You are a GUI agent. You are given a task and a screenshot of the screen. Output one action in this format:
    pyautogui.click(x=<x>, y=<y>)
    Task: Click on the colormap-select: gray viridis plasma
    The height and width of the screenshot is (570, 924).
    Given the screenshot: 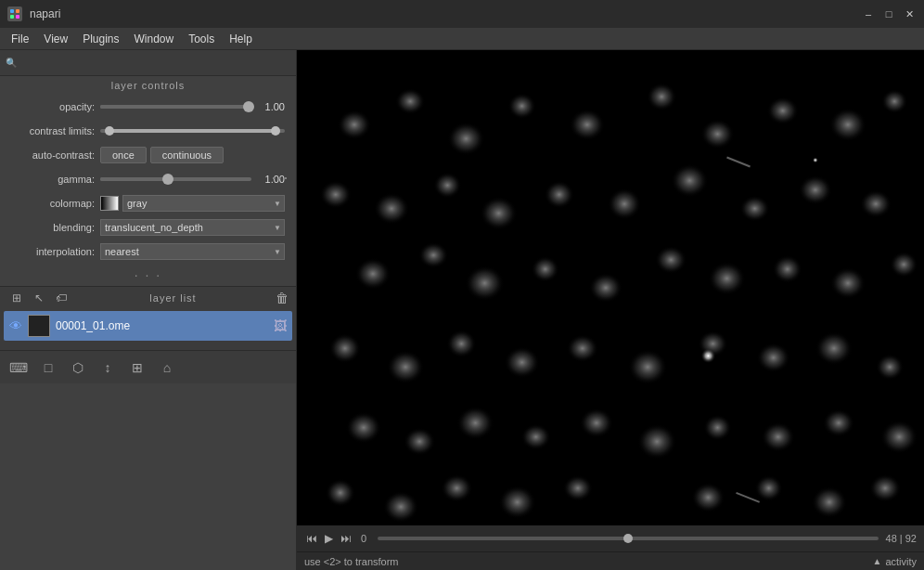 What is the action you would take?
    pyautogui.click(x=204, y=203)
    